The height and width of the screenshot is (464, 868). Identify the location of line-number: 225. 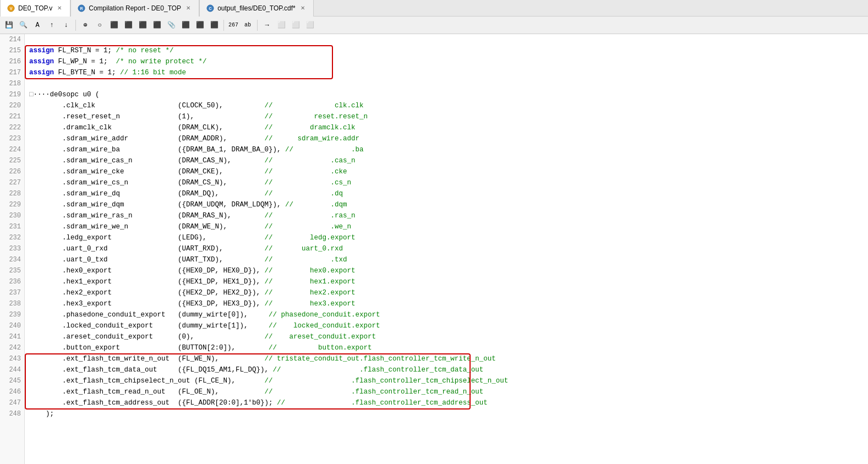
(12, 161).